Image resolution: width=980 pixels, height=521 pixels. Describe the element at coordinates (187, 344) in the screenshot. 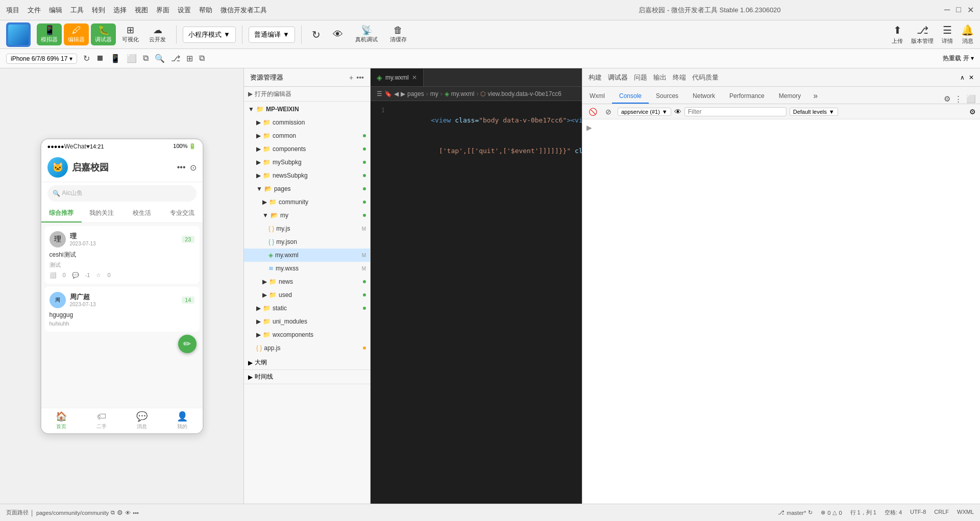

I see `fab-button: ✏` at that location.